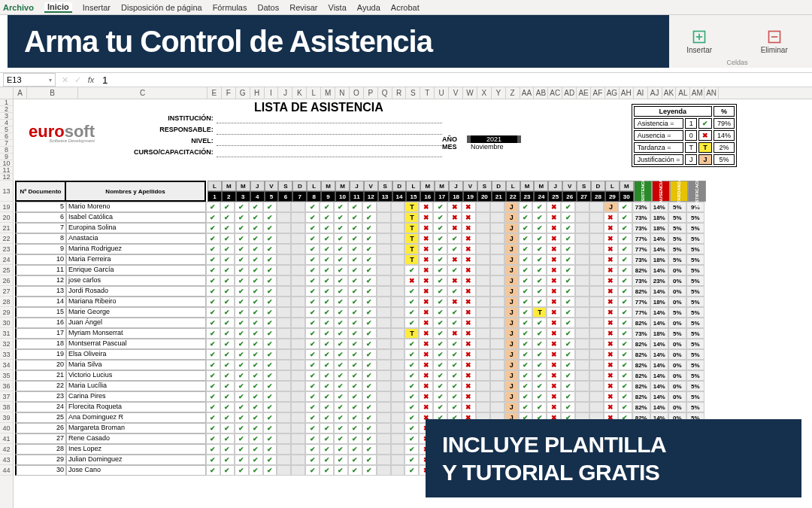  Describe the element at coordinates (641, 93) in the screenshot. I see `col-AI: AI` at that location.